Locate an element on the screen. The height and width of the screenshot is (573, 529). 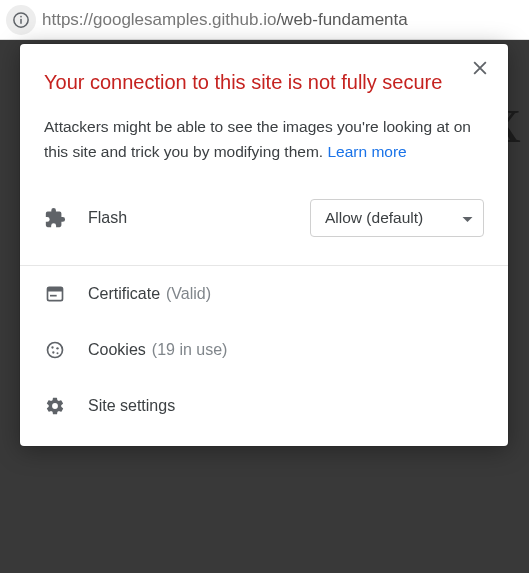
flash-label: Flash is located at coordinates (199, 218).